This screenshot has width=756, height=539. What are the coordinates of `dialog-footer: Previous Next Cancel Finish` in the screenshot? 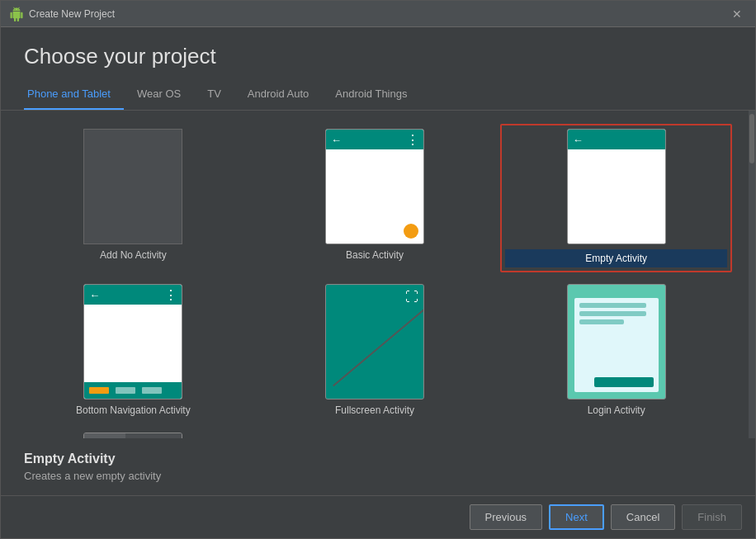 It's located at (378, 517).